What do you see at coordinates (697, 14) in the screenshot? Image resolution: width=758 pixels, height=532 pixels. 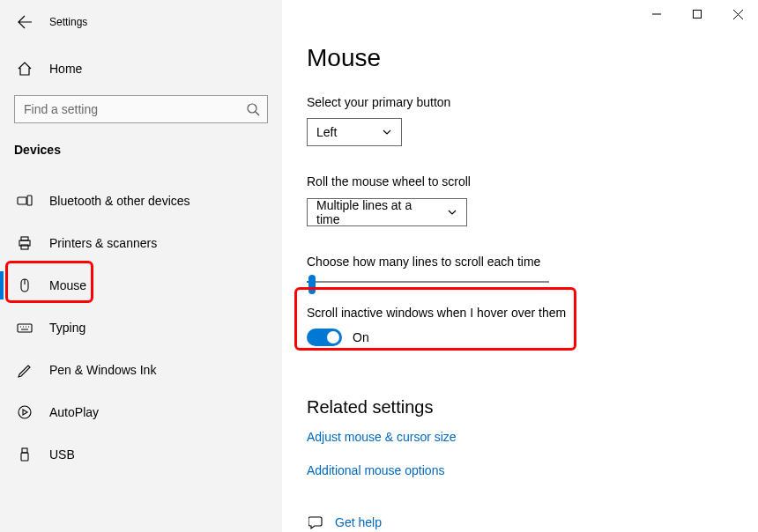 I see `window-controls` at bounding box center [697, 14].